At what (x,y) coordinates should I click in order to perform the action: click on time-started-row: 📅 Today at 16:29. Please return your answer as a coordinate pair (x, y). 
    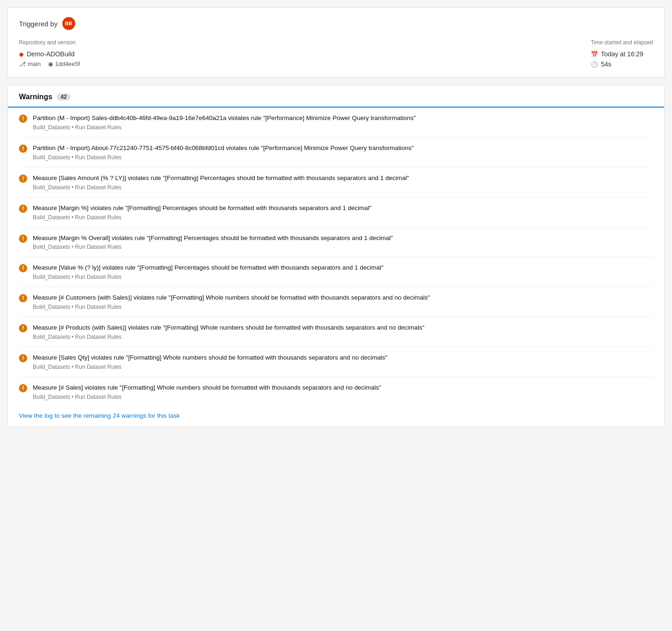
    Looking at the image, I should click on (622, 54).